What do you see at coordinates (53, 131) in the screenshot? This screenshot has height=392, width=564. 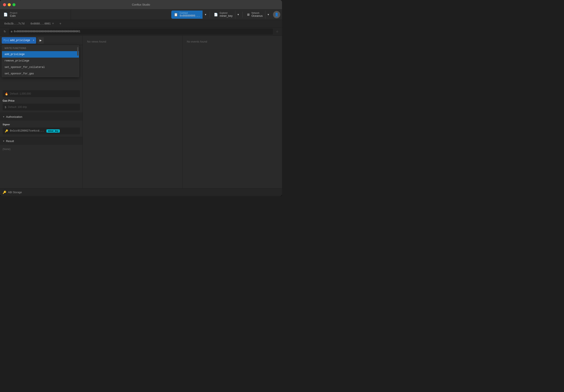 I see `signer-badge: miner_key` at bounding box center [53, 131].